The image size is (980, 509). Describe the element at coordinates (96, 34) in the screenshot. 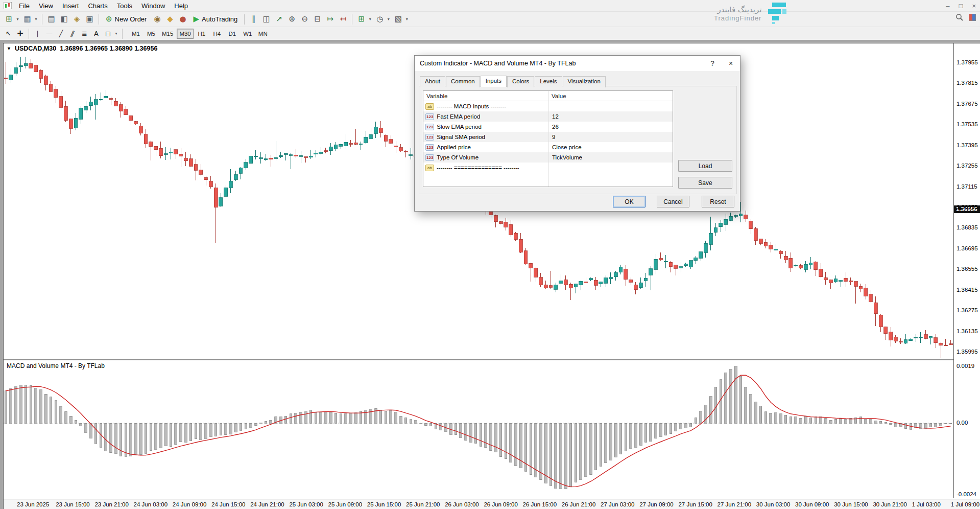

I see `text-button: A` at that location.